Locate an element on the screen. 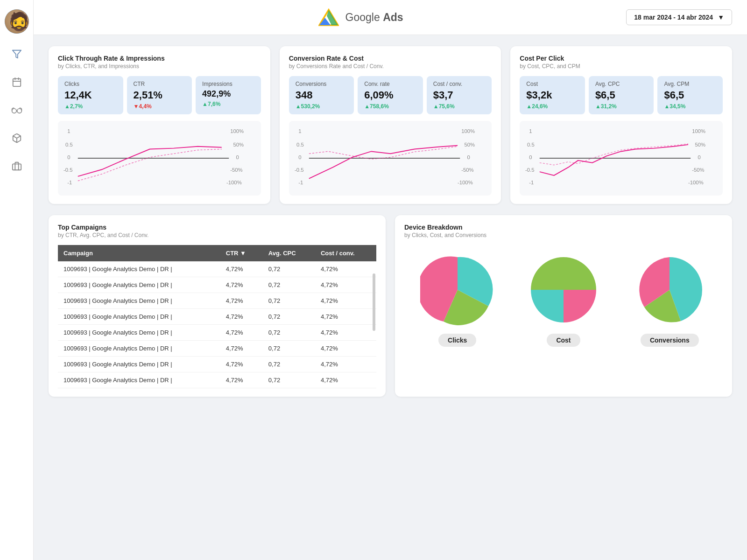 The width and height of the screenshot is (747, 560). impressions-change: ▲7,6% is located at coordinates (228, 104).